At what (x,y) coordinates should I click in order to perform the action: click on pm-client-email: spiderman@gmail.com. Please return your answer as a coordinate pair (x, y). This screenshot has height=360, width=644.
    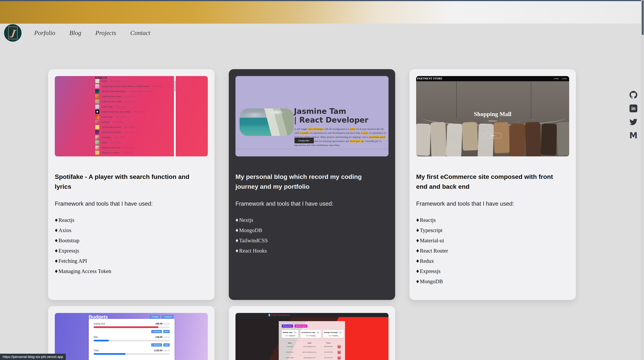
    Looking at the image, I should click on (310, 352).